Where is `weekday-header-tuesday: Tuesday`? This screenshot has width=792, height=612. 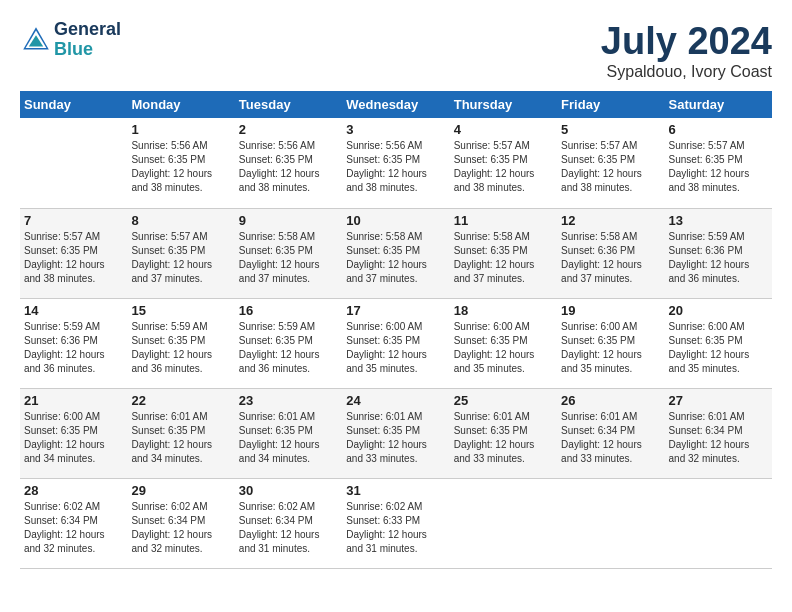
weekday-header-tuesday: Tuesday is located at coordinates (288, 104).